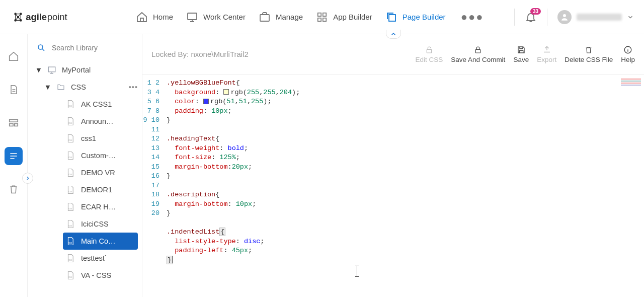 This screenshot has height=297, width=644. Describe the element at coordinates (628, 50) in the screenshot. I see `info-icon` at that location.